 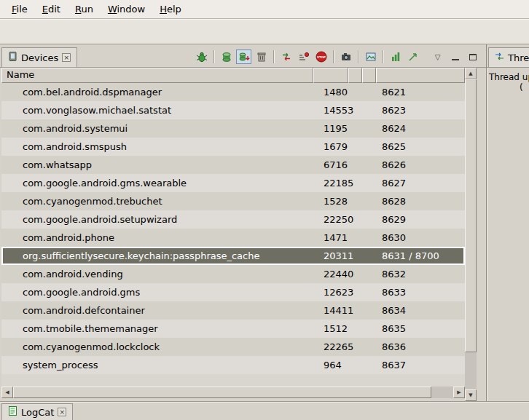 I want to click on threads-message-line1: Thread up, so click(x=508, y=77).